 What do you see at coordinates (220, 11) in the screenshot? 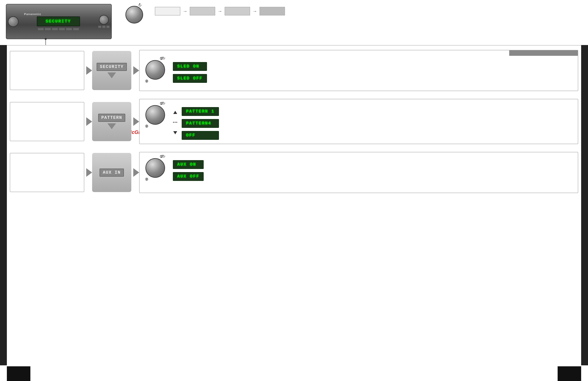
I see `flow-diagram: → → →` at bounding box center [220, 11].